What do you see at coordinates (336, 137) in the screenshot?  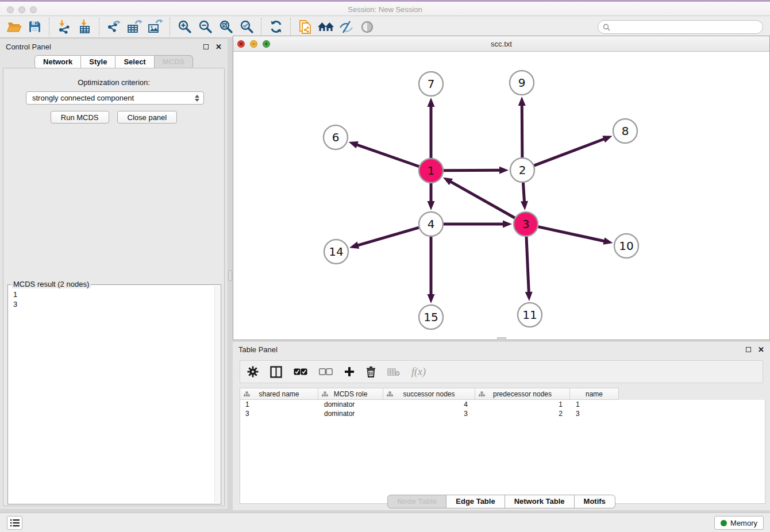 I see `graph-node-6: 6` at bounding box center [336, 137].